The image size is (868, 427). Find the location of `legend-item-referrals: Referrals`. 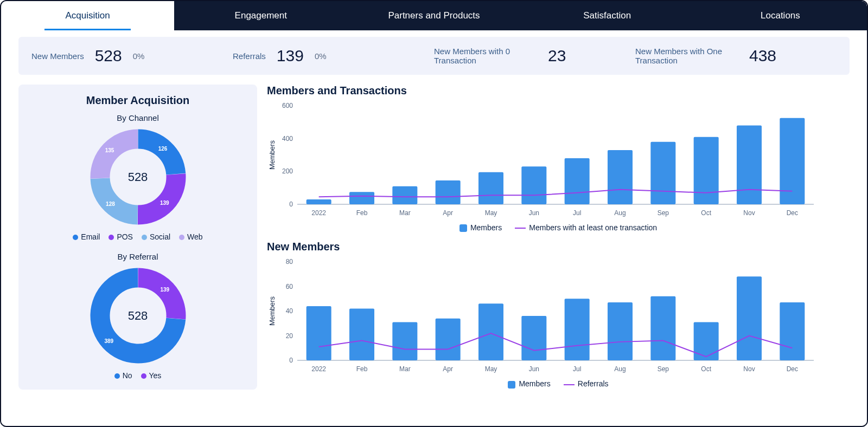

legend-item-referrals: Referrals is located at coordinates (586, 384).